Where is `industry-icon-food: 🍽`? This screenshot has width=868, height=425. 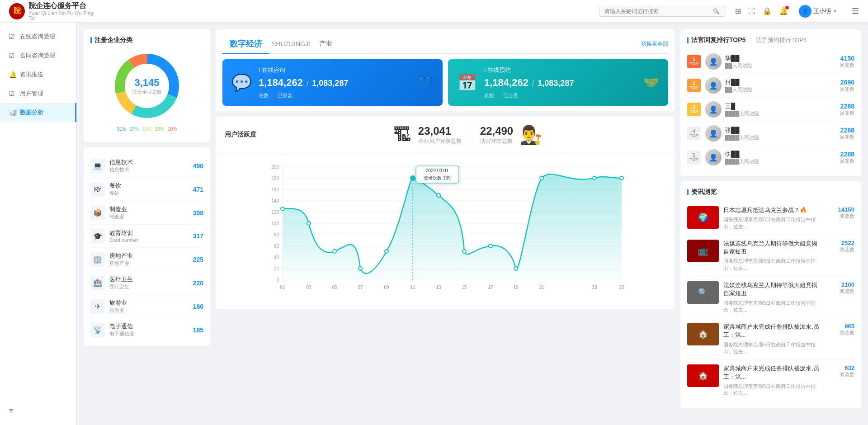
industry-icon-food: 🍽 is located at coordinates (98, 189).